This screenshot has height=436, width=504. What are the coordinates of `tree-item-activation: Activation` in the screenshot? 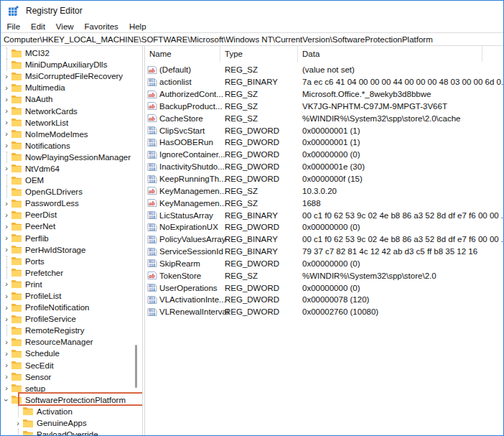 It's located at (72, 412).